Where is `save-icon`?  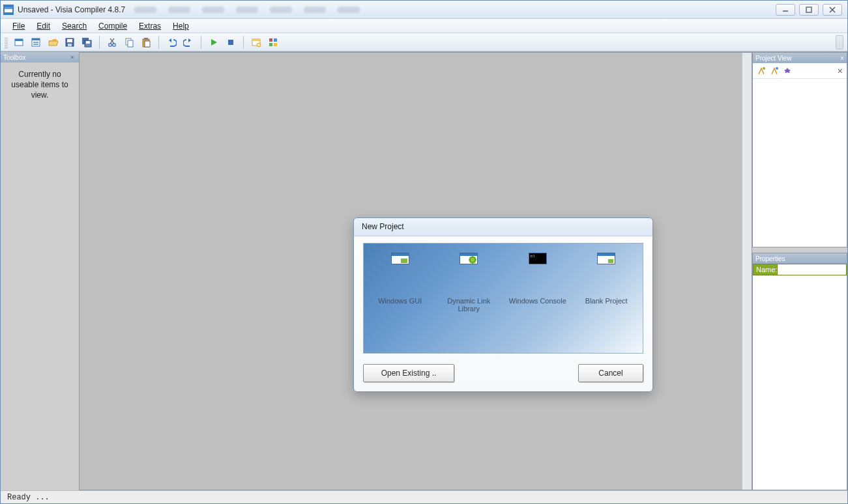
save-icon is located at coordinates (70, 42).